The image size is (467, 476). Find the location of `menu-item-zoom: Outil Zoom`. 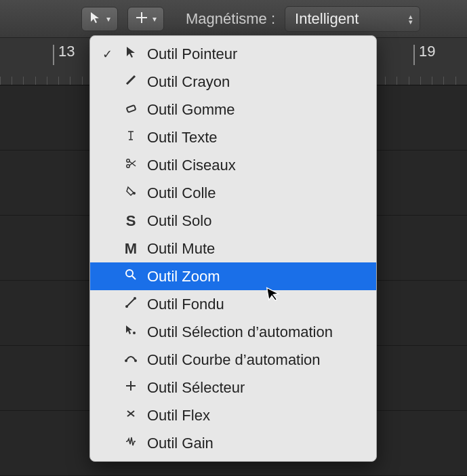

menu-item-zoom: Outil Zoom is located at coordinates (233, 277).